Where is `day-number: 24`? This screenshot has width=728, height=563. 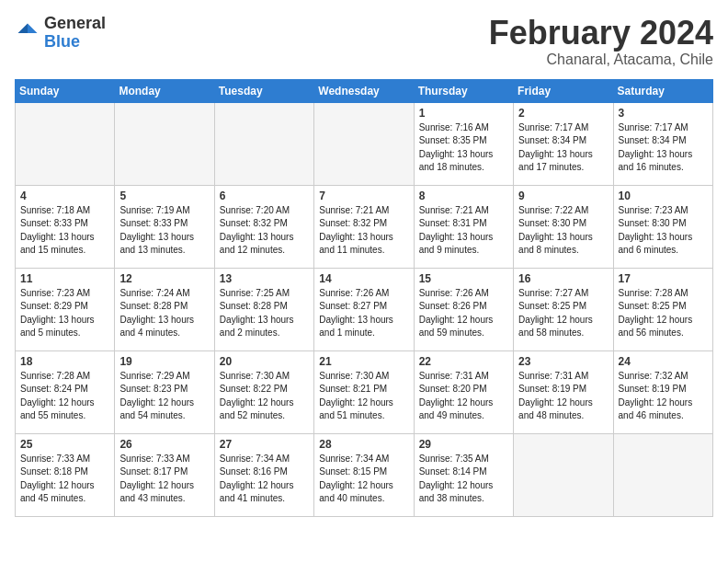
day-number: 24 is located at coordinates (664, 362).